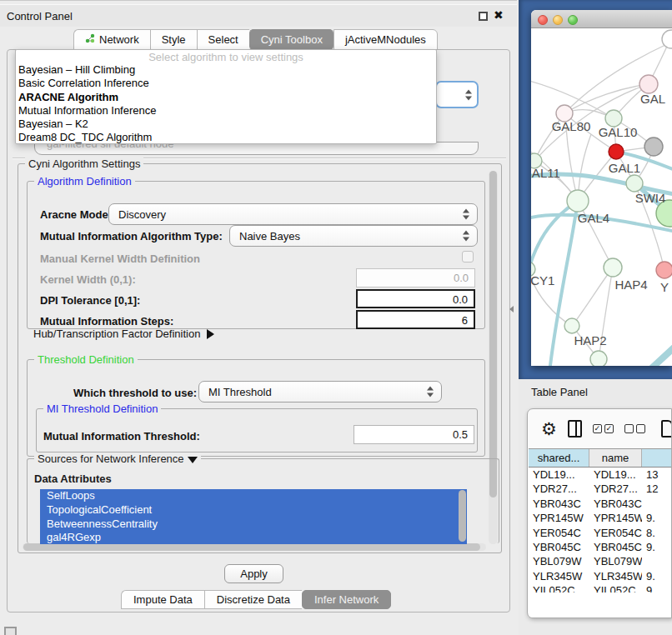 The height and width of the screenshot is (635, 672). I want to click on mi-threshold-label: Mutual Information Threshold:, so click(122, 437).